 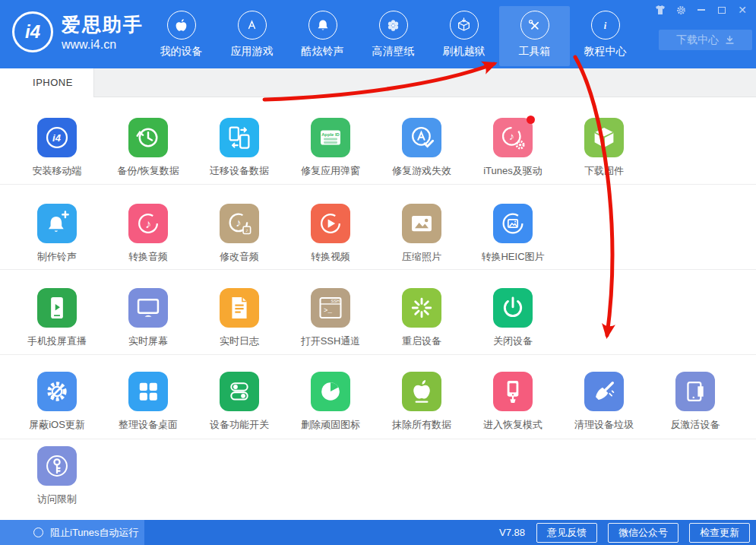 What do you see at coordinates (604, 138) in the screenshot?
I see `firmware-cube-icon` at bounding box center [604, 138].